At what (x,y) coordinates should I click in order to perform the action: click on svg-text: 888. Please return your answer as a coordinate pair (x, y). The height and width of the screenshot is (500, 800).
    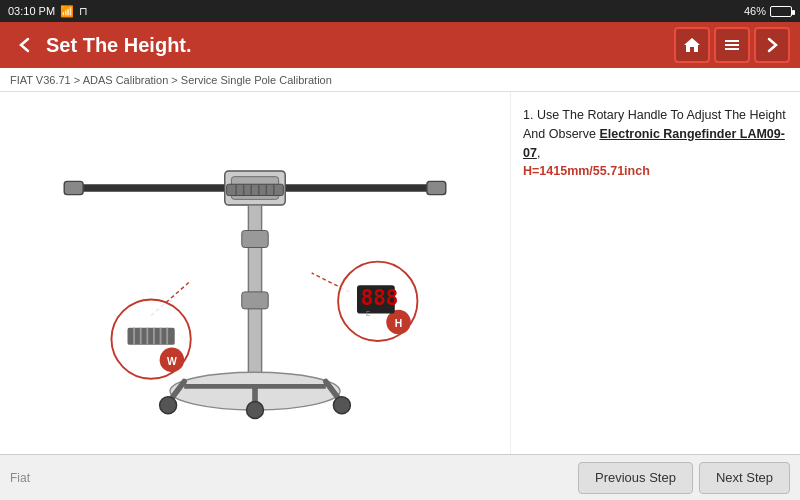
    Looking at the image, I should click on (380, 298).